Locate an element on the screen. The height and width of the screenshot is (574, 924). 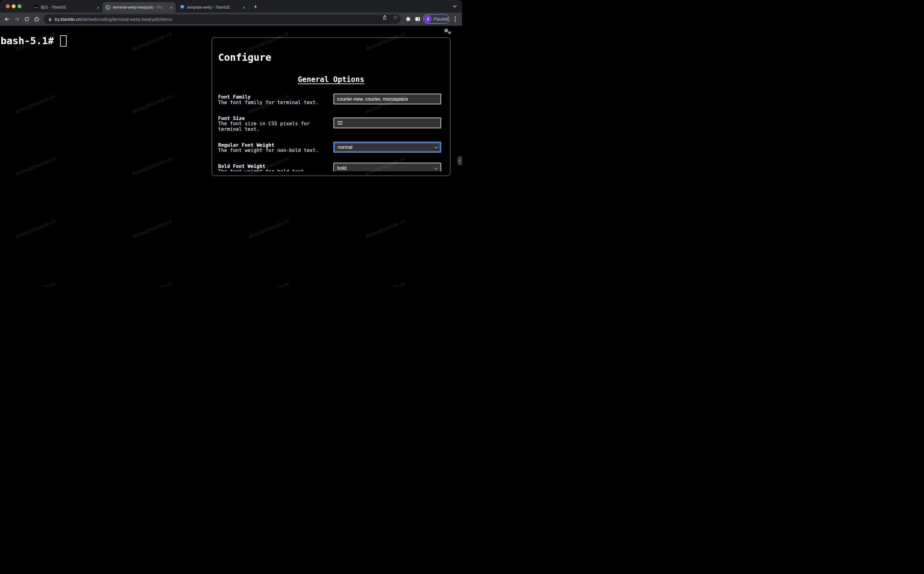
settings-gears-icon is located at coordinates (448, 32).